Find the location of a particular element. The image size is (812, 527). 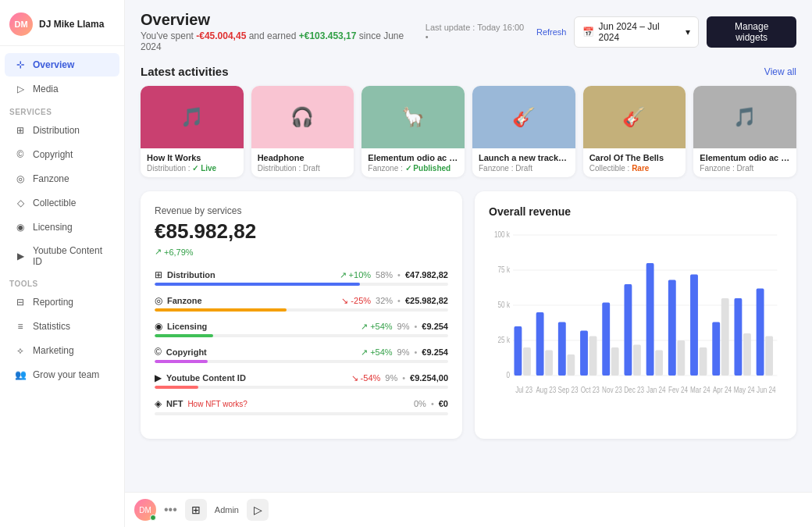

calendar-icon: 📅 is located at coordinates (589, 32).